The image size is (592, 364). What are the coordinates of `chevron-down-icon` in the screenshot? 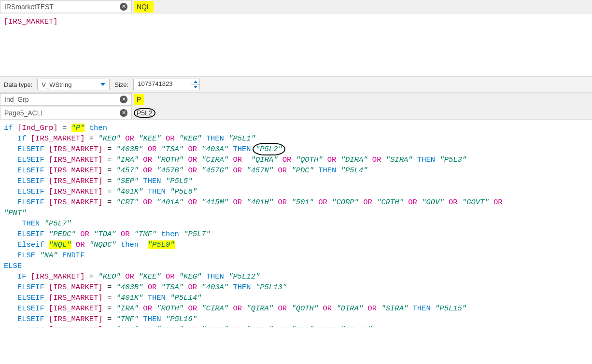 It's located at (103, 84).